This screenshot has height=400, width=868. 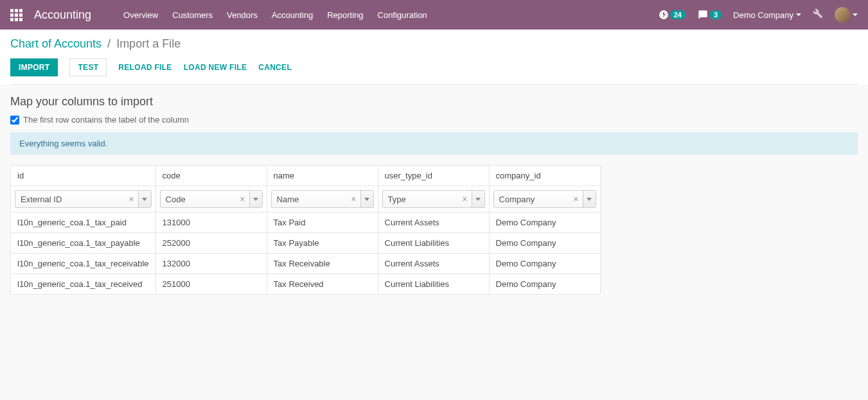 I want to click on reload-file-button: Reload File, so click(x=145, y=67).